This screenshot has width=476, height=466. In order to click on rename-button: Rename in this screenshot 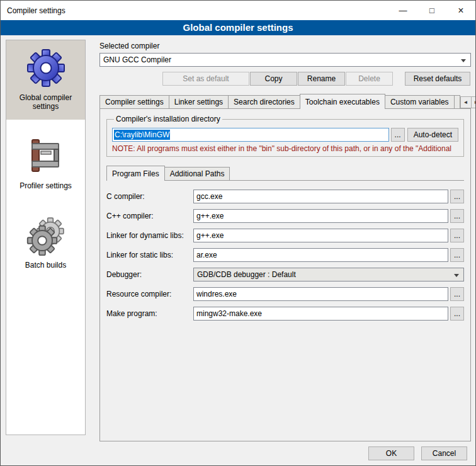, I will do `click(321, 79)`.